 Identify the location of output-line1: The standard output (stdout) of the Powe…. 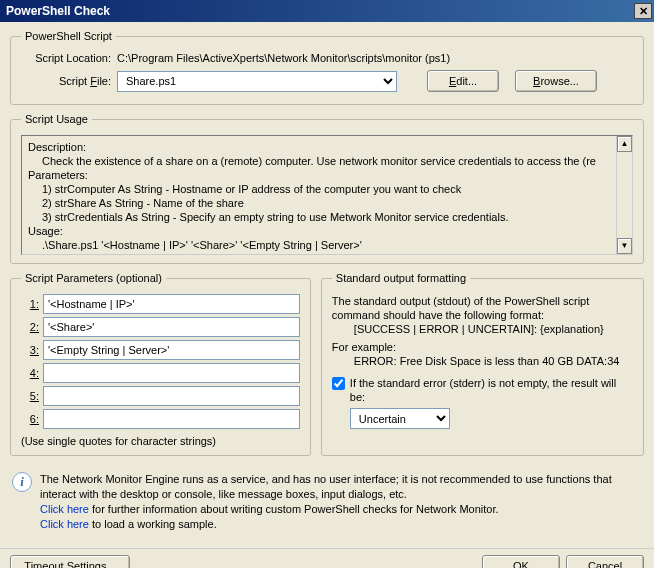
(482, 308).